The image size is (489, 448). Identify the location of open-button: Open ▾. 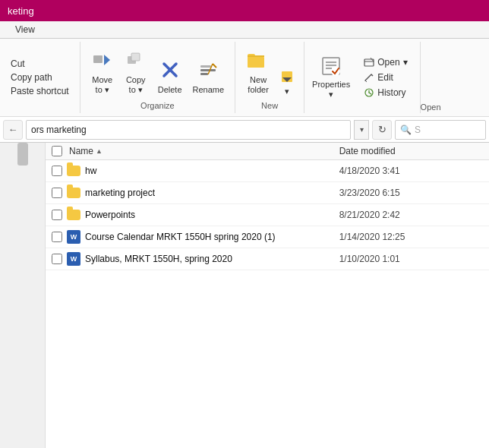
(386, 62).